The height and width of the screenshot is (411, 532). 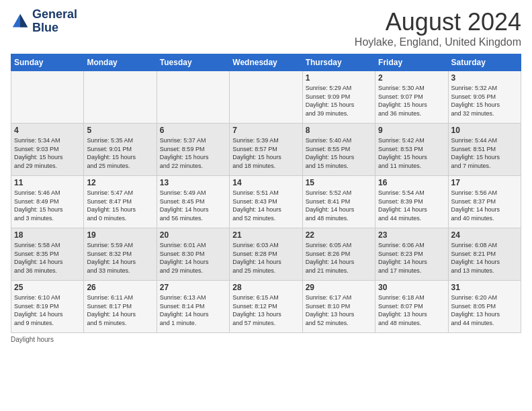 I want to click on day-cell: 31Sunrise: 6:20 AM Sunset: 8:05 PM Dayli…, so click(x=484, y=307).